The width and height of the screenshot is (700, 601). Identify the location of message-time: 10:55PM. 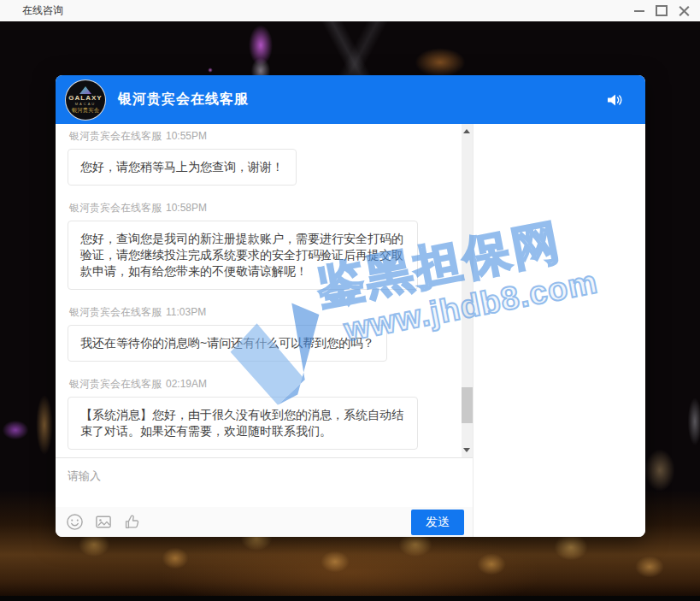
(186, 136).